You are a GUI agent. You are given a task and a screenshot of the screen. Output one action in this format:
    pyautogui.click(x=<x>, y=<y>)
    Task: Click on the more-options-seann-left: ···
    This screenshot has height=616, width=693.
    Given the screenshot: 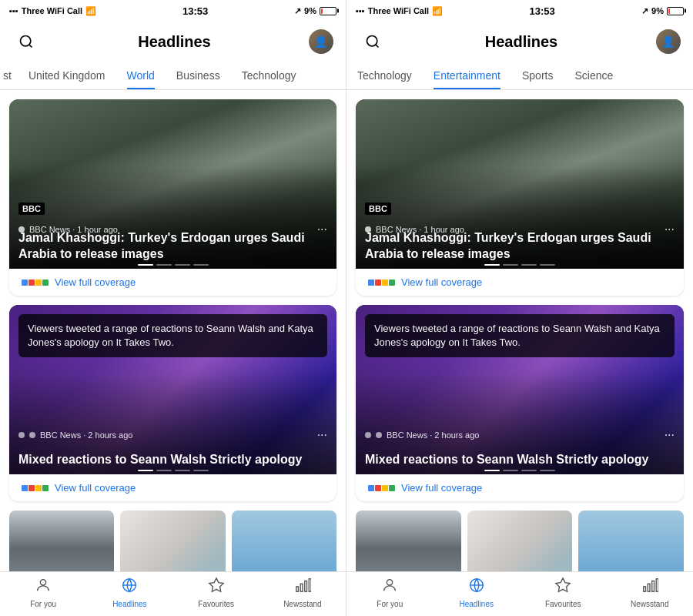 What is the action you would take?
    pyautogui.click(x=322, y=435)
    